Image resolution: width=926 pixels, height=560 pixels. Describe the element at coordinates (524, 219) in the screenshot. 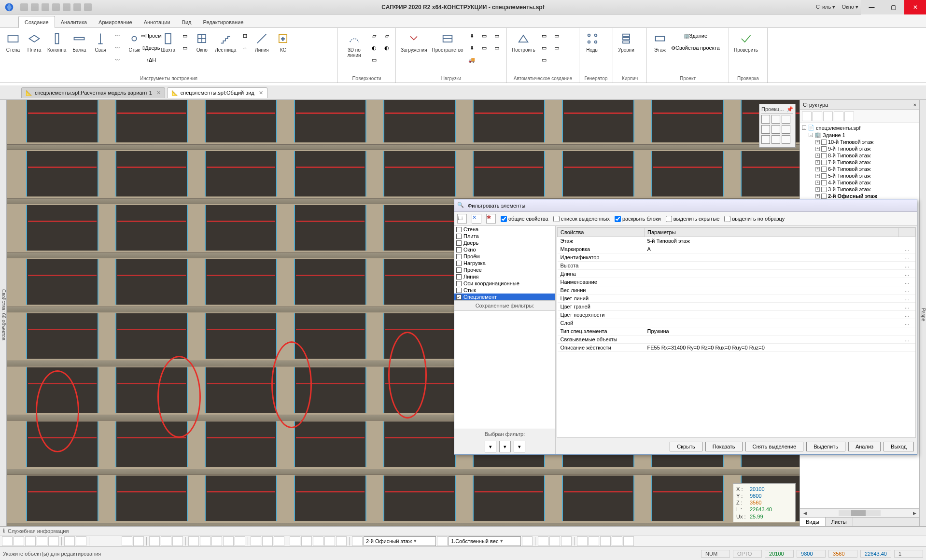

I see `chk-common: общие свойства` at that location.